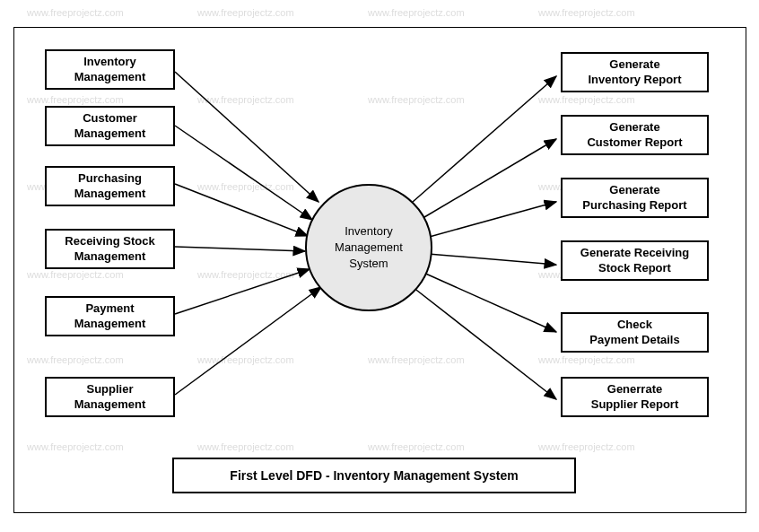 Image resolution: width=759 pixels, height=532 pixels. Describe the element at coordinates (109, 397) in the screenshot. I see `input-supplier-management: Supplier Management` at that location.